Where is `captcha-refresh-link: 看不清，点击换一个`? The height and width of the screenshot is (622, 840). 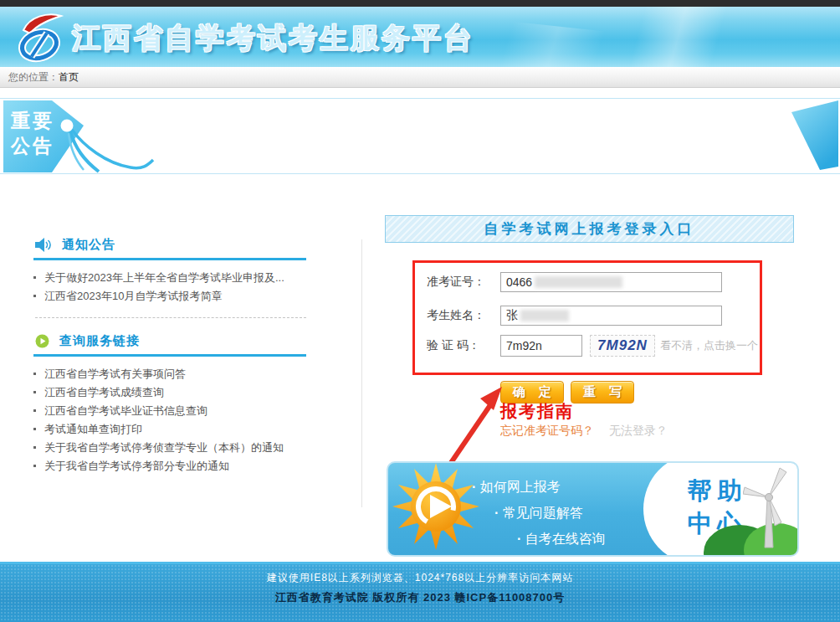
captcha-refresh-link: 看不清，点击换一个 is located at coordinates (709, 346).